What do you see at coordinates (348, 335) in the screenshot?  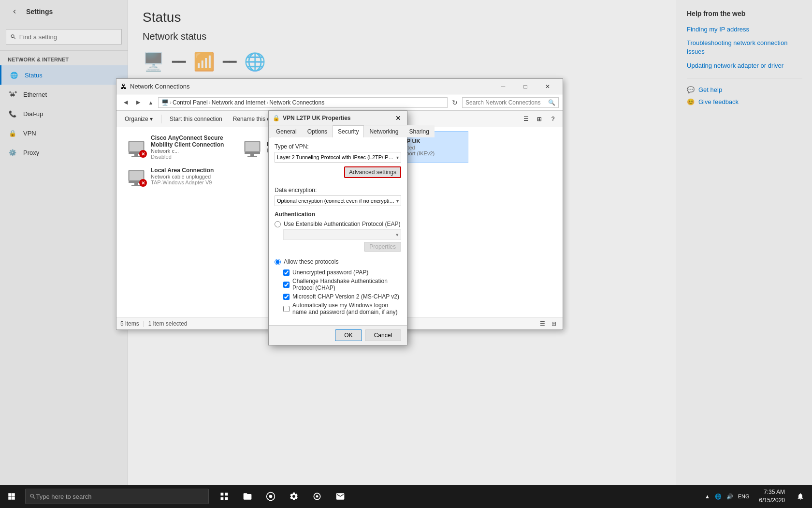 I see `ok-button: OK` at bounding box center [348, 335].